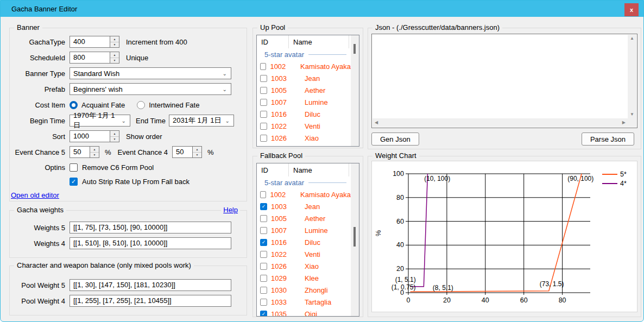 Image resolution: width=644 pixels, height=322 pixels. Describe the element at coordinates (304, 206) in the screenshot. I see `pool-row: ✓1003Jean` at that location.